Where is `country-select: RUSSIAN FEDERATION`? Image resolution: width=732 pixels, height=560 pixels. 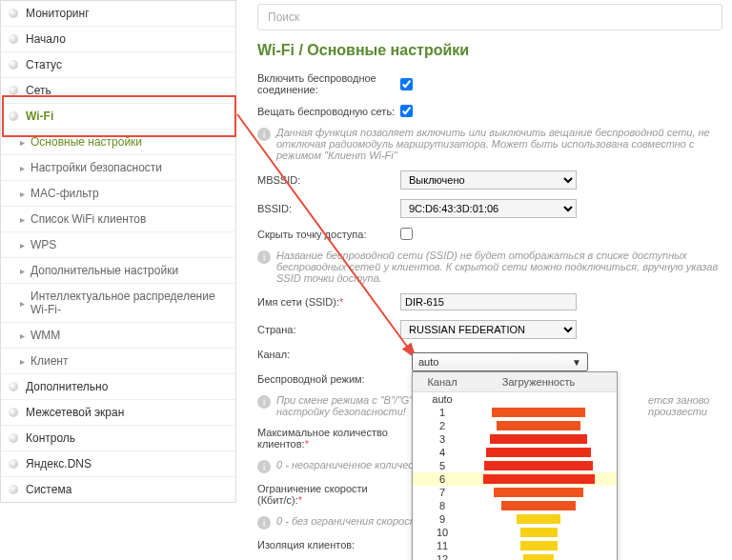 country-select: RUSSIAN FEDERATION is located at coordinates (488, 330).